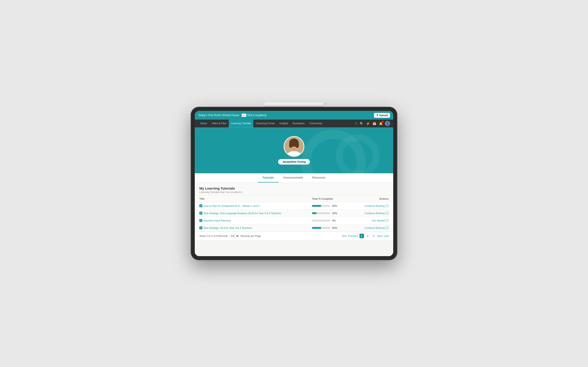  I want to click on stylus, so click(294, 104).